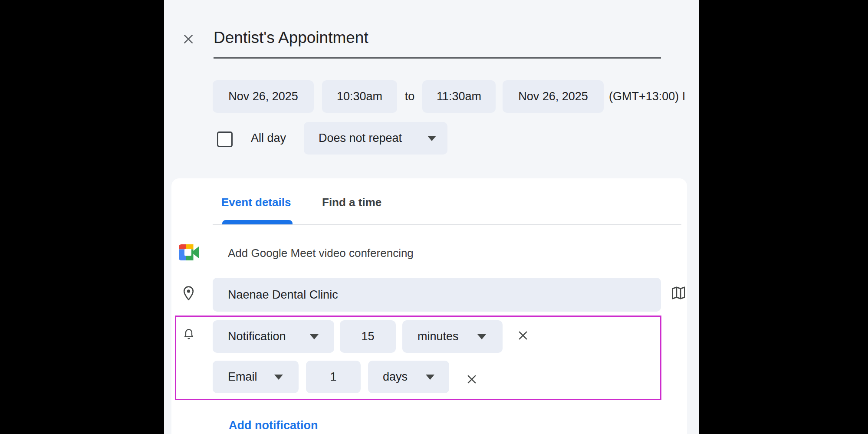 The image size is (868, 434). Describe the element at coordinates (437, 58) in the screenshot. I see `title-underline` at that location.